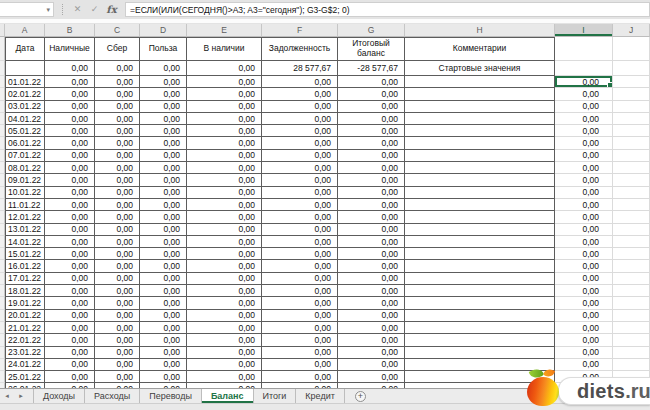 This screenshot has height=410, width=650. What do you see at coordinates (372, 49) in the screenshot?
I see `cell-G1: Итоговый баланс` at bounding box center [372, 49].